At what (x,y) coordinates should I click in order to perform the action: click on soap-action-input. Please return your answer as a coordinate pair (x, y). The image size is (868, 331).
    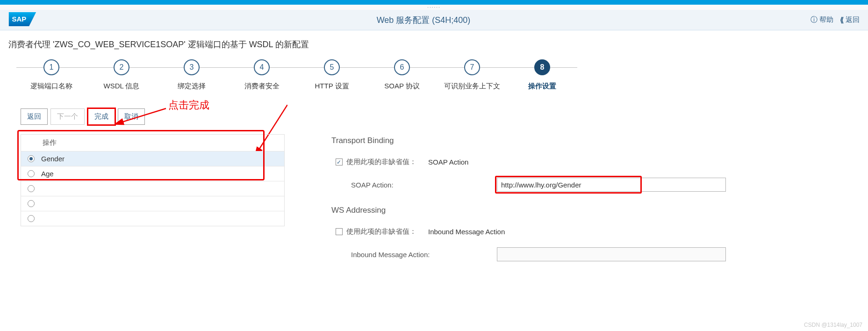
    Looking at the image, I should click on (611, 185).